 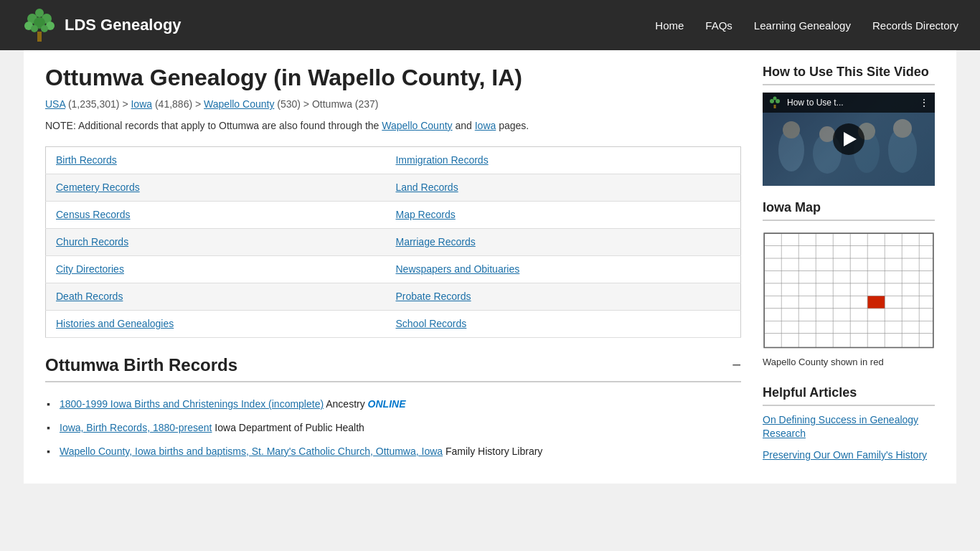 What do you see at coordinates (915, 26) in the screenshot?
I see `nav-records-dir: Records Directory` at bounding box center [915, 26].